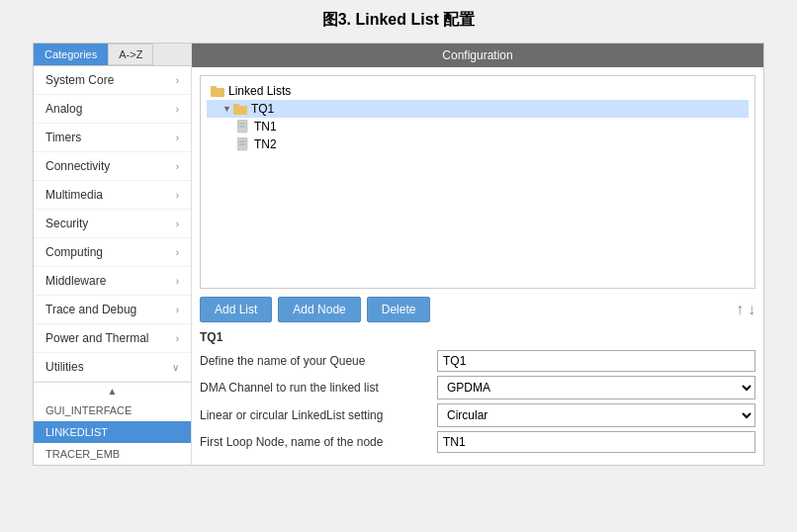 This screenshot has width=797, height=532. What do you see at coordinates (243, 144) in the screenshot?
I see `file-icon-tn2` at bounding box center [243, 144].